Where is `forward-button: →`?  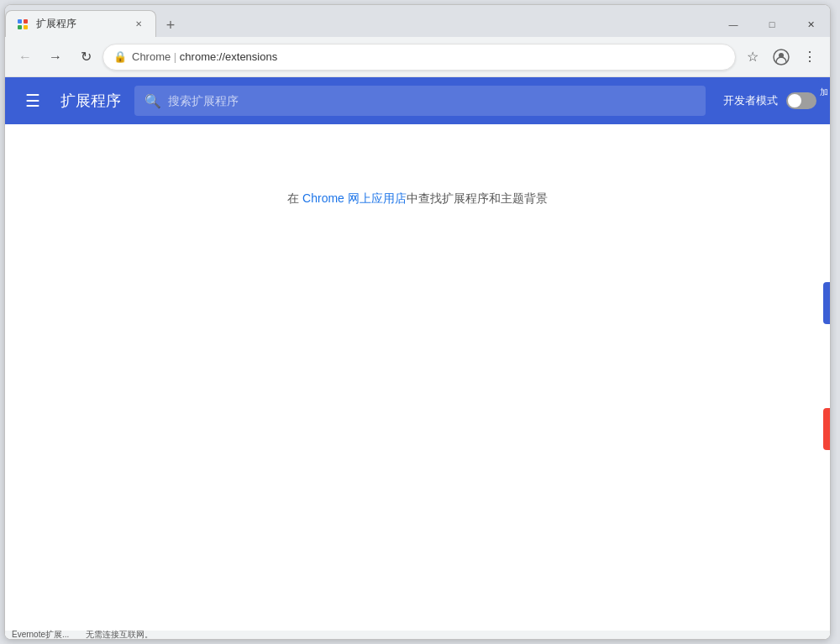
forward-button: → is located at coordinates (55, 57).